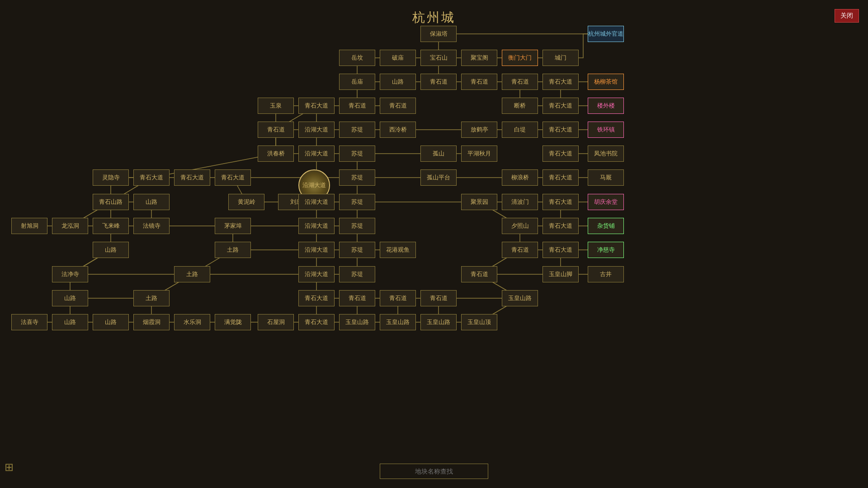 This screenshot has width=868, height=488. Describe the element at coordinates (398, 298) in the screenshot. I see `node-qing_shi_dao10: 青石道` at that location.